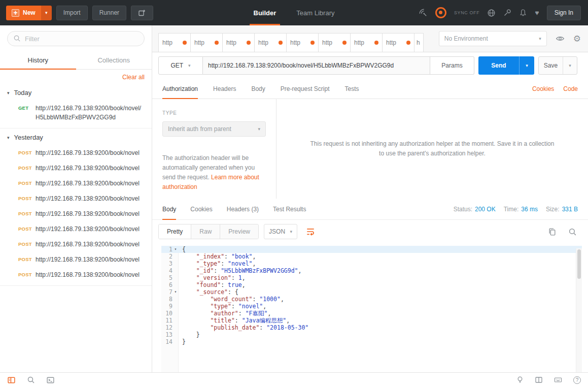 The width and height of the screenshot is (588, 387). I want to click on new-button: + New ▾, so click(29, 13).